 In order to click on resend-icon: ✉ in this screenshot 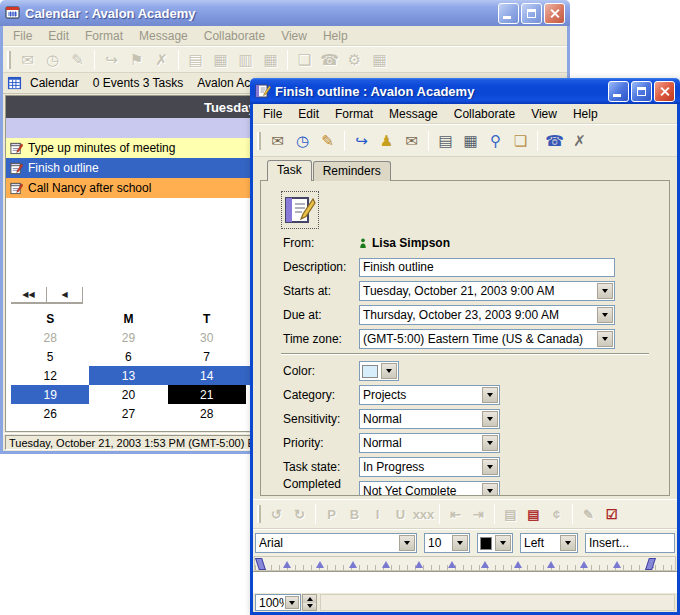, I will do `click(412, 140)`.